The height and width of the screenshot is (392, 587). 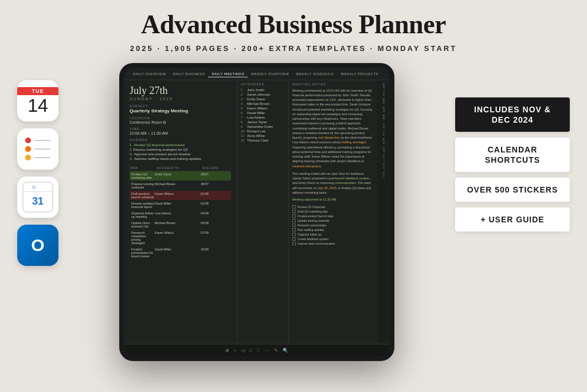 What do you see at coordinates (38, 202) in the screenshot?
I see `gcal-body: 31` at bounding box center [38, 202].